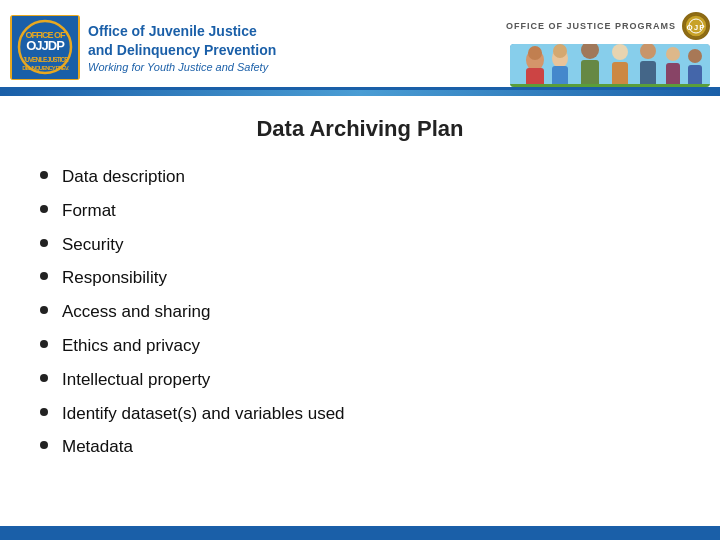  What do you see at coordinates (360, 245) in the screenshot?
I see `list-item: Security` at bounding box center [360, 245].